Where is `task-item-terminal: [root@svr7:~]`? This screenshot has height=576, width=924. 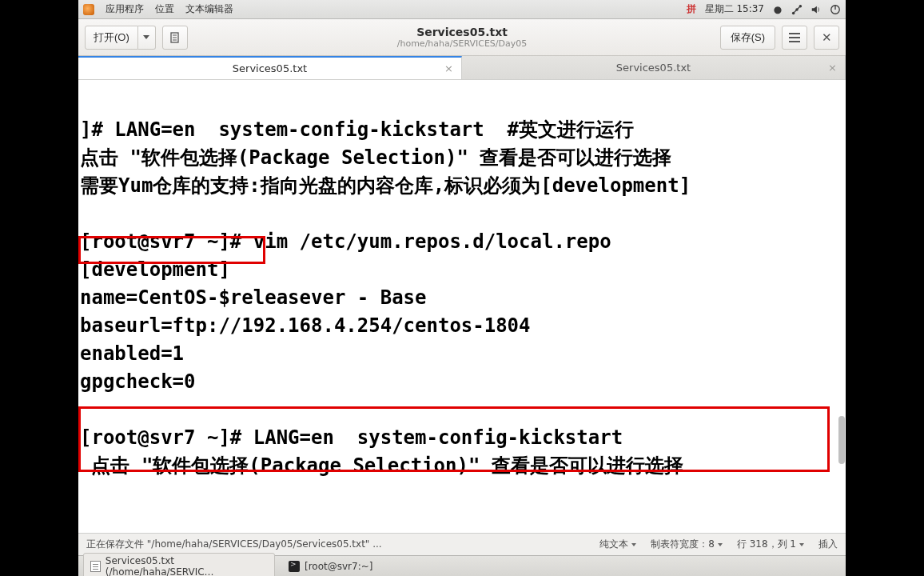
task-item-terminal: [root@svr7:~] is located at coordinates (331, 566).